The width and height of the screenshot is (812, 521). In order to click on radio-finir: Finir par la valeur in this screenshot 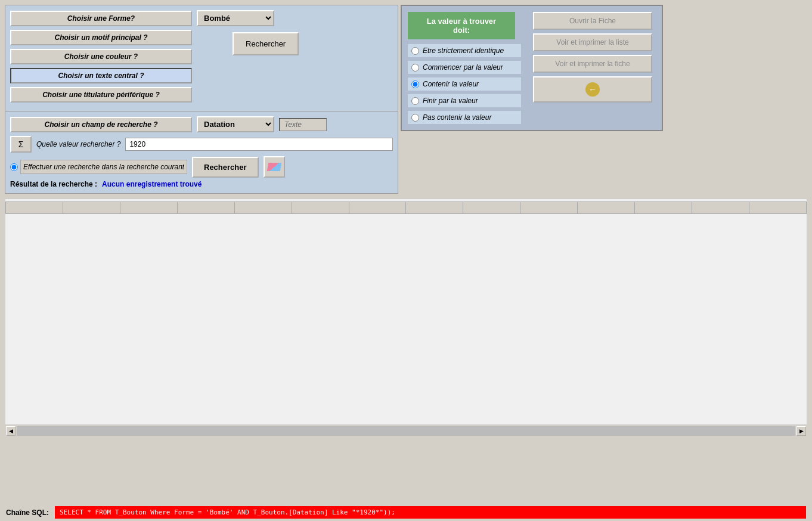, I will do `click(464, 101)`.